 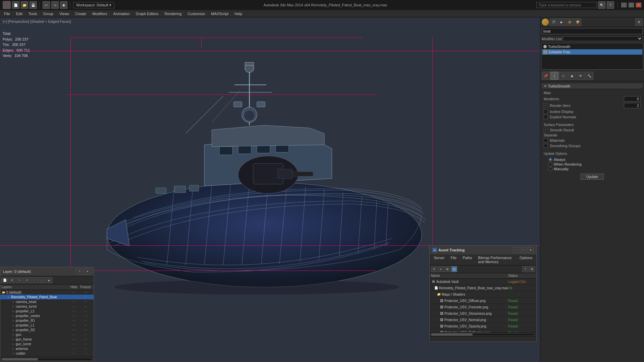 What do you see at coordinates (561, 22) in the screenshot?
I see `render-btn: ▶` at bounding box center [561, 22].